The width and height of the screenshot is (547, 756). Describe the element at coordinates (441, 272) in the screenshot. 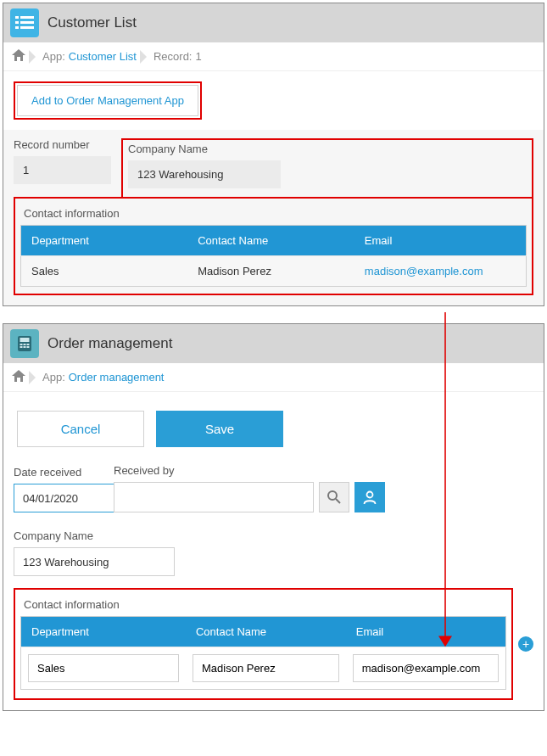

I see `cell-email: madison@example.com` at that location.